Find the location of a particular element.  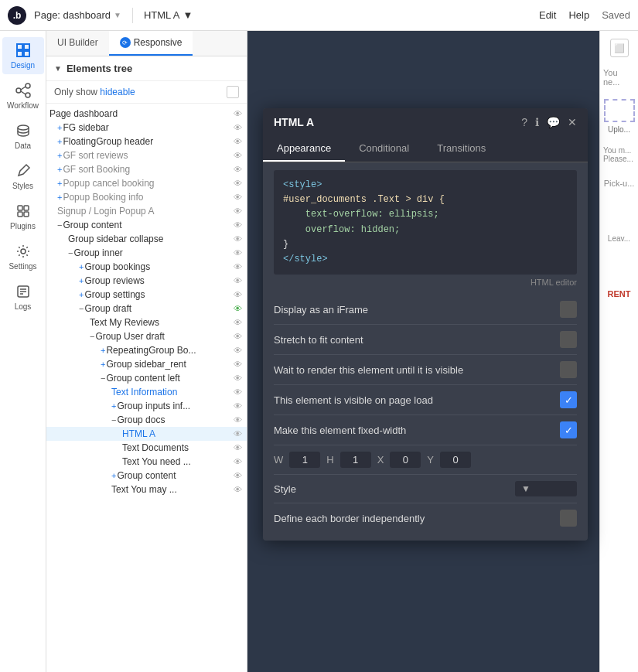

sidebar-item-plugins: Plugins is located at coordinates (23, 217).